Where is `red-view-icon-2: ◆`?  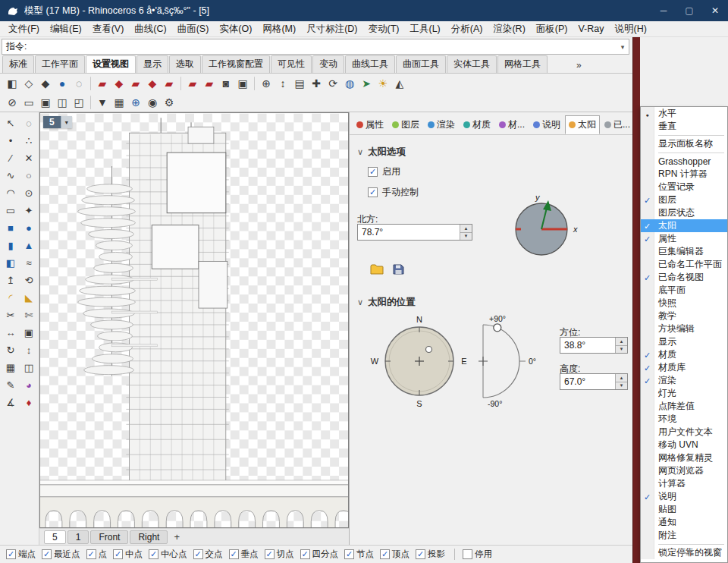 red-view-icon-2: ◆ is located at coordinates (119, 83).